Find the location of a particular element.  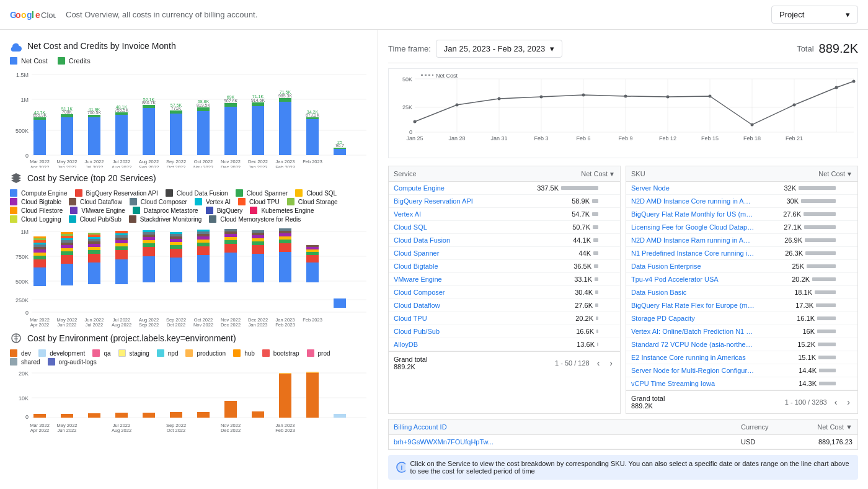

service-row-name: Cloud Spanner is located at coordinates (456, 253).